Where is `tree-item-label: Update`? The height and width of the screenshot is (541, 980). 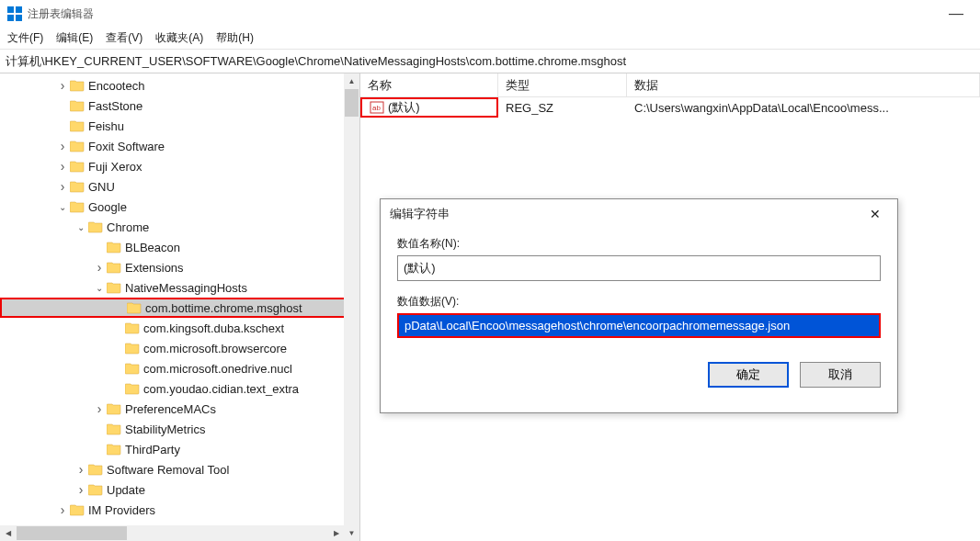
tree-item-label: Update is located at coordinates (126, 490).